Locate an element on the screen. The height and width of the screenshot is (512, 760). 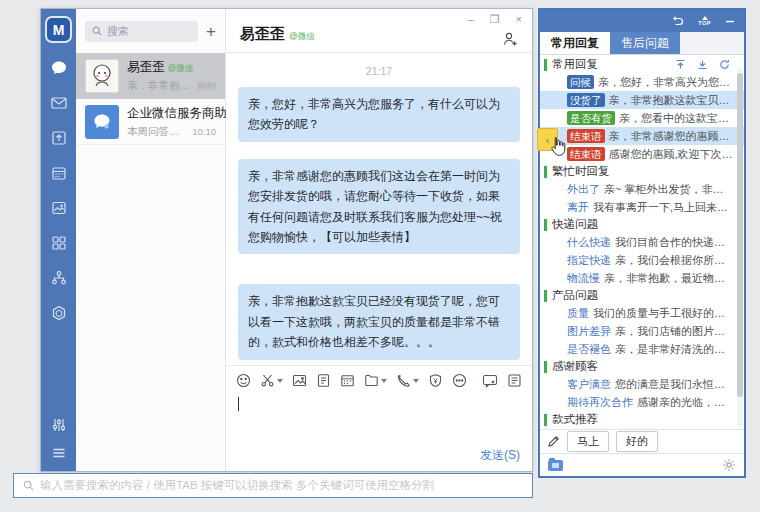
suggestion-chip: 马上 is located at coordinates (588, 442).